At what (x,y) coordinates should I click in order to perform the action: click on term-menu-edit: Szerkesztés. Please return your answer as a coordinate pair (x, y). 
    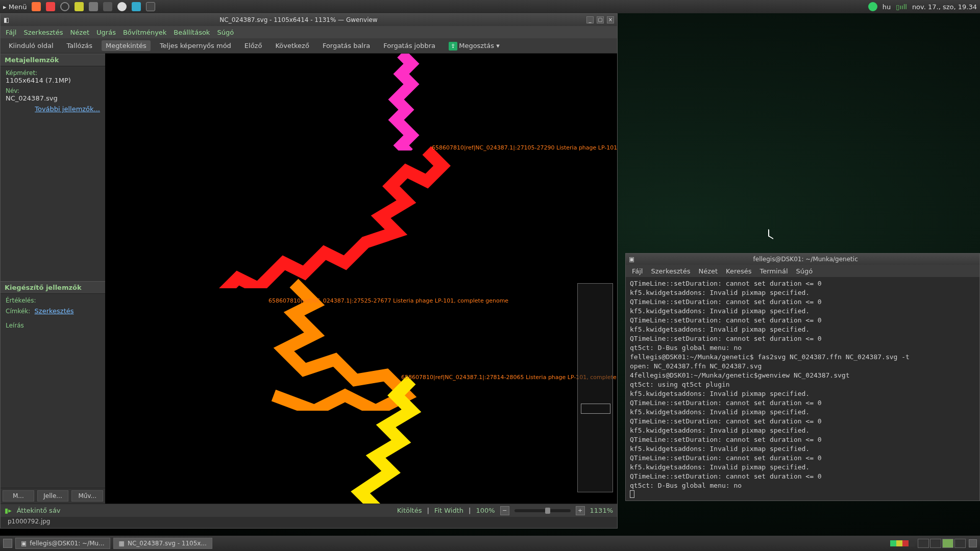
    Looking at the image, I should click on (671, 271).